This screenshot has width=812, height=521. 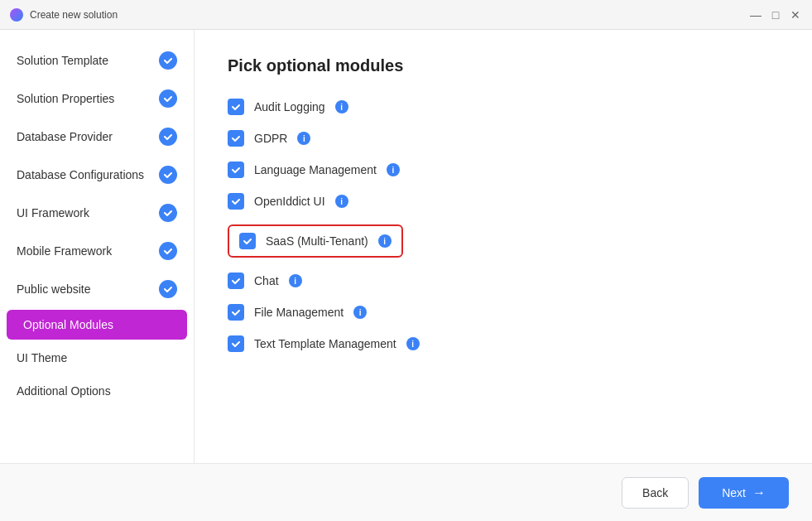 I want to click on sidebar-item-ui-theme: UI Theme, so click(x=97, y=358).